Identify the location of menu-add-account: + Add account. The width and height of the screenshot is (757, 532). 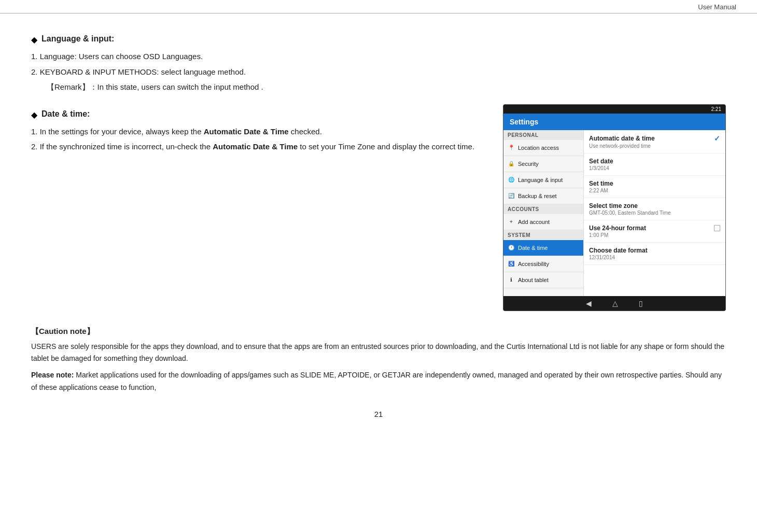
(543, 222).